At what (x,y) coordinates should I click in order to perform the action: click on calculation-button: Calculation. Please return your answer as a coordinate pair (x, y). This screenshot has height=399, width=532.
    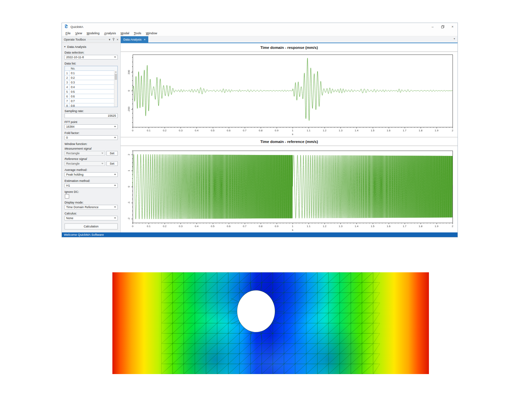
    Looking at the image, I should click on (91, 226).